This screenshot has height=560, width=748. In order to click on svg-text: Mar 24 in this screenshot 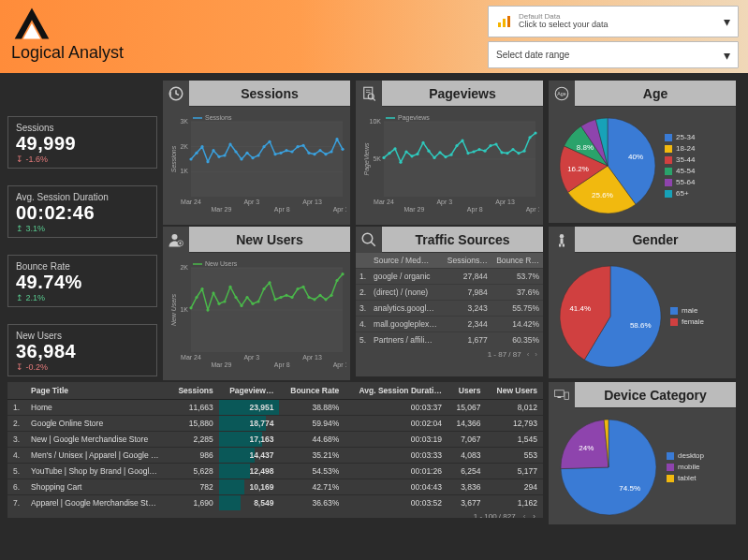, I will do `click(191, 358)`.